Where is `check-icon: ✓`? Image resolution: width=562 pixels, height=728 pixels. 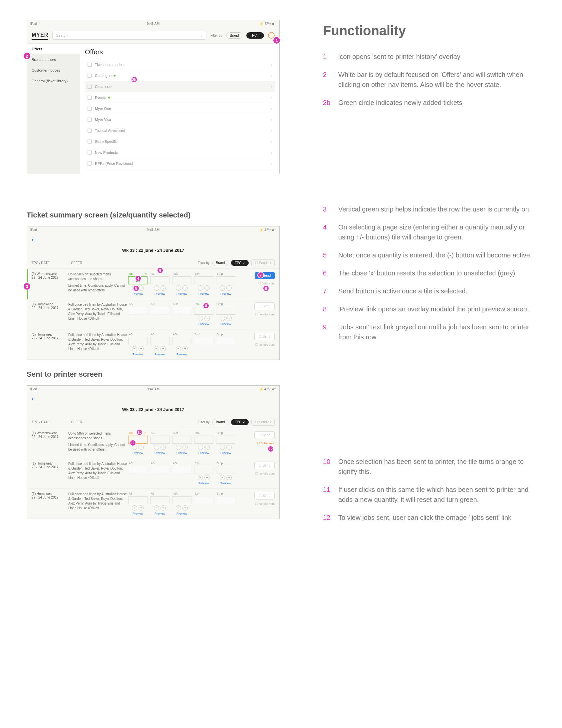
check-icon: ✓ is located at coordinates (145, 433).